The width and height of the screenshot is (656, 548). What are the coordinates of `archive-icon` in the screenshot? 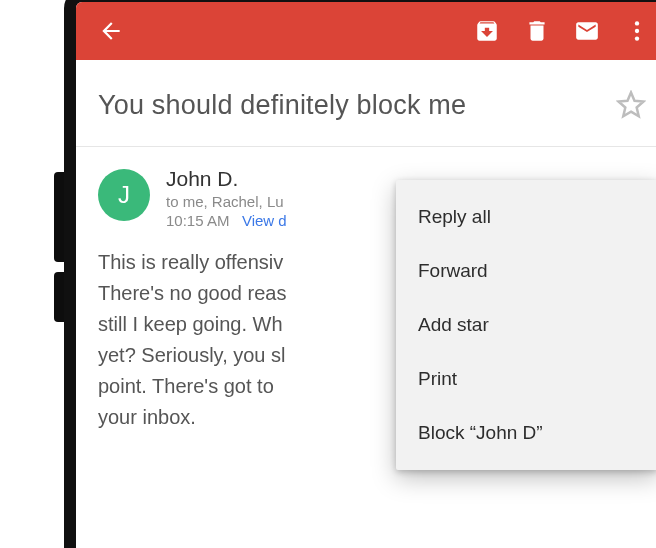 It's located at (487, 31).